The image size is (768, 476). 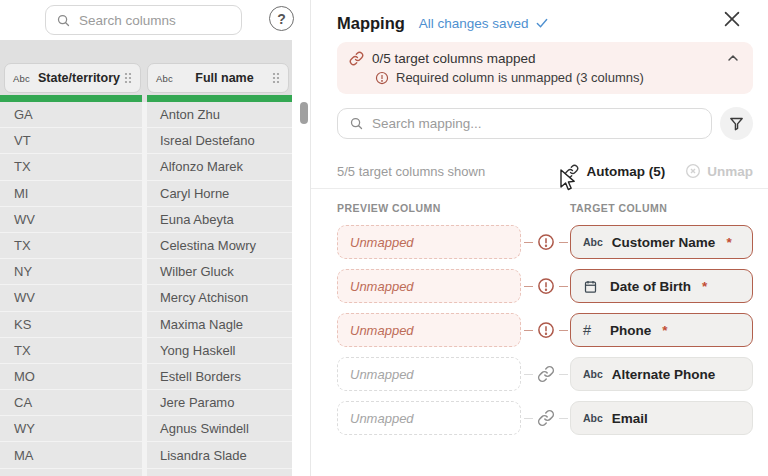 I want to click on column-name: Full name, so click(x=224, y=78).